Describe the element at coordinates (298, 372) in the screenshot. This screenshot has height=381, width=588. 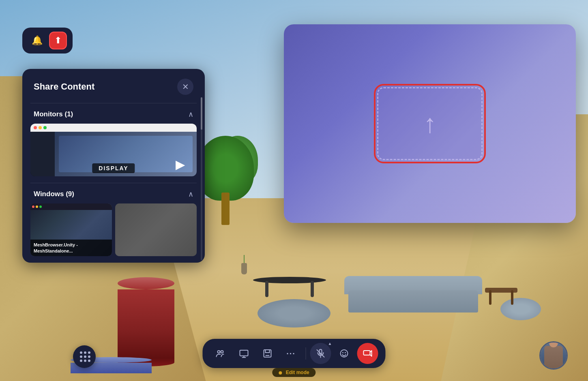
I see `edit-mode-label: Edit mode` at that location.